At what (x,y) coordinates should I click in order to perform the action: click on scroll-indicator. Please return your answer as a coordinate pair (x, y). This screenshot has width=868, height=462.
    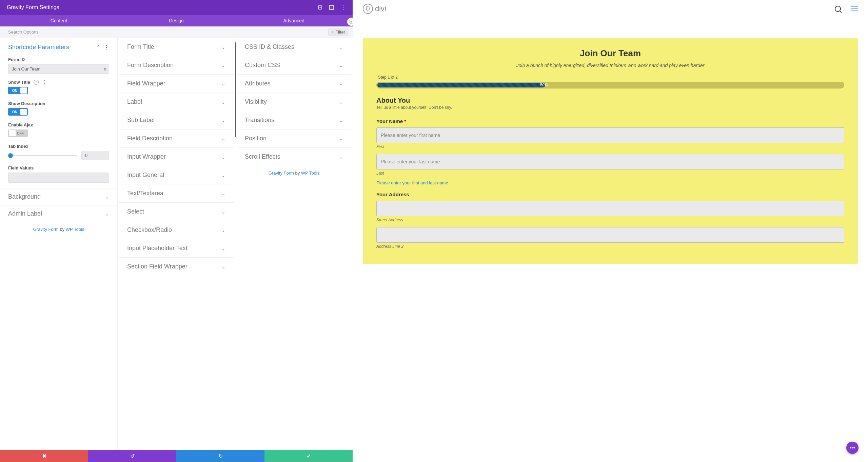
    Looking at the image, I should click on (236, 90).